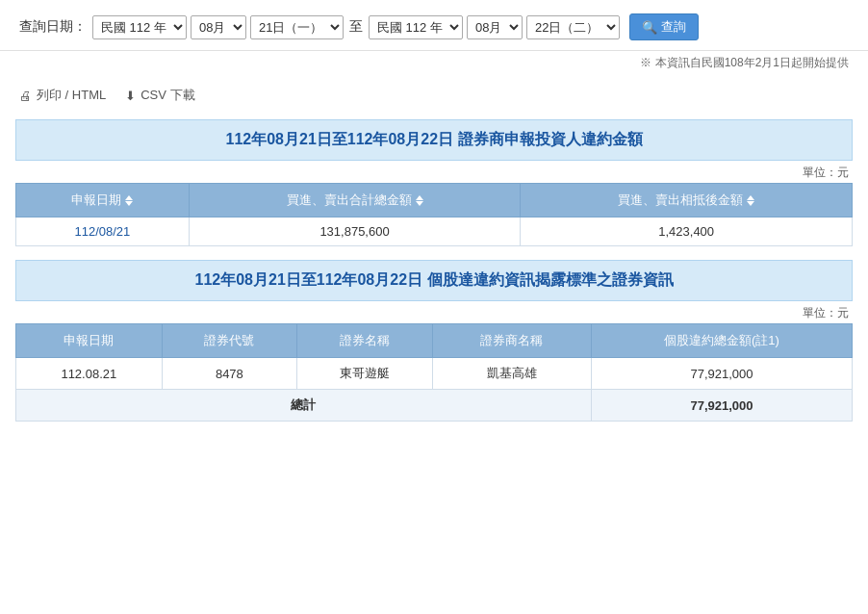  What do you see at coordinates (89, 373) in the screenshot?
I see `cell-report-date-2: 112.08.21` at bounding box center [89, 373].